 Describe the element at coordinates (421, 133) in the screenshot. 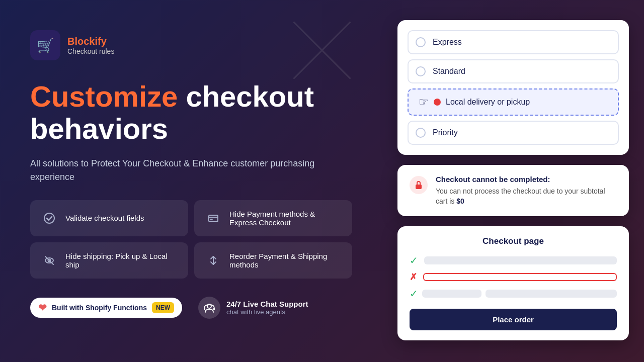

I see `radio-priority` at that location.